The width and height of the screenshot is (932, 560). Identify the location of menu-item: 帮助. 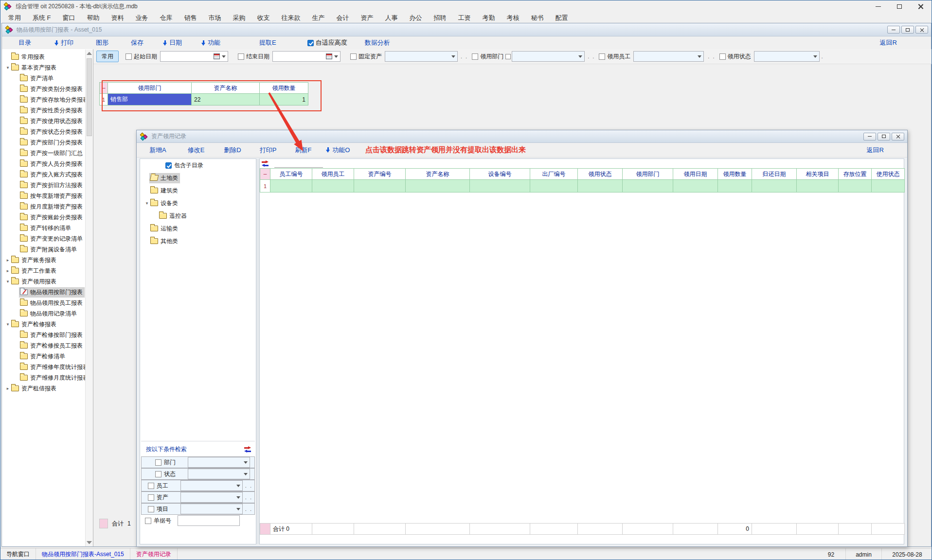
(93, 18).